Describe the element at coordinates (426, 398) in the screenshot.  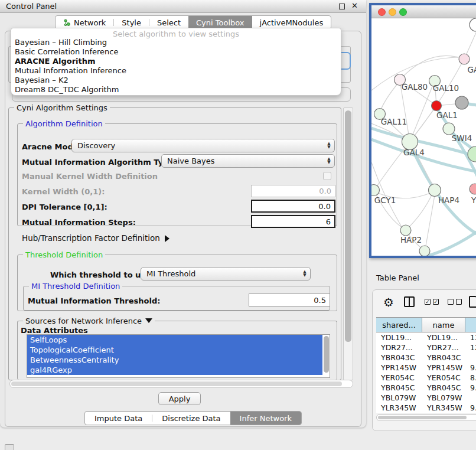
I see `table-row: YBL079WYBL079W` at that location.